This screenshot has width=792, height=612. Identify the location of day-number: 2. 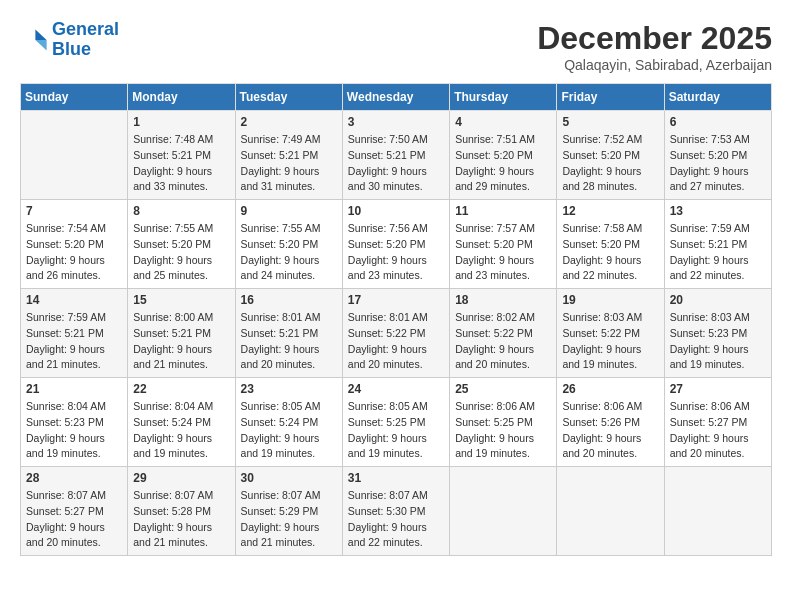
(289, 122).